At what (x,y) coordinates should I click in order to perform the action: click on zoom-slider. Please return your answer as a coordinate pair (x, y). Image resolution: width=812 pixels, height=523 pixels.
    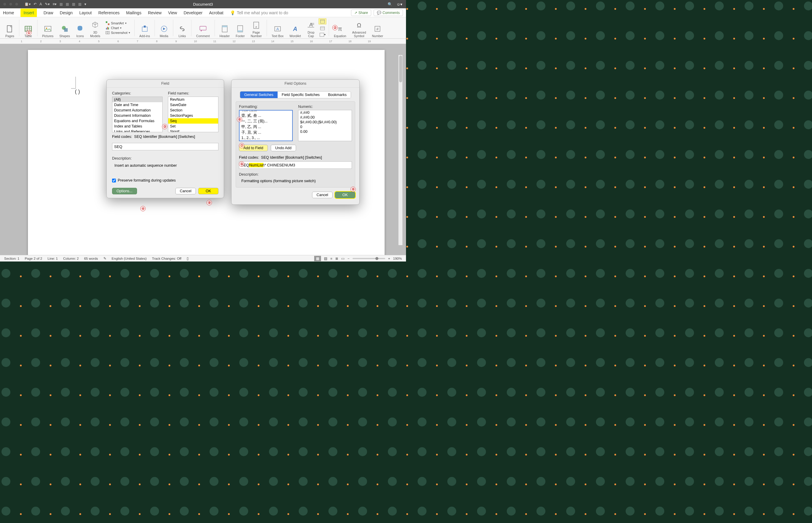
    Looking at the image, I should click on (369, 259).